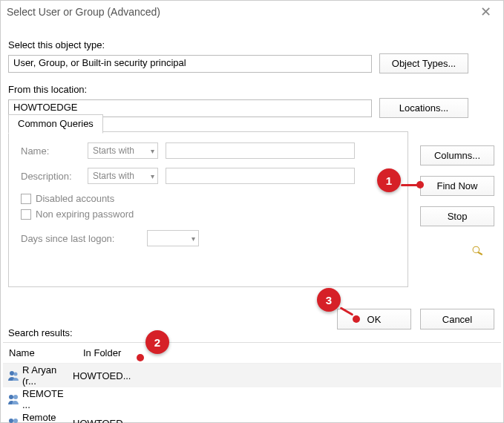 This screenshot has height=423, width=504. Describe the element at coordinates (260, 176) in the screenshot. I see `description-input` at that location.